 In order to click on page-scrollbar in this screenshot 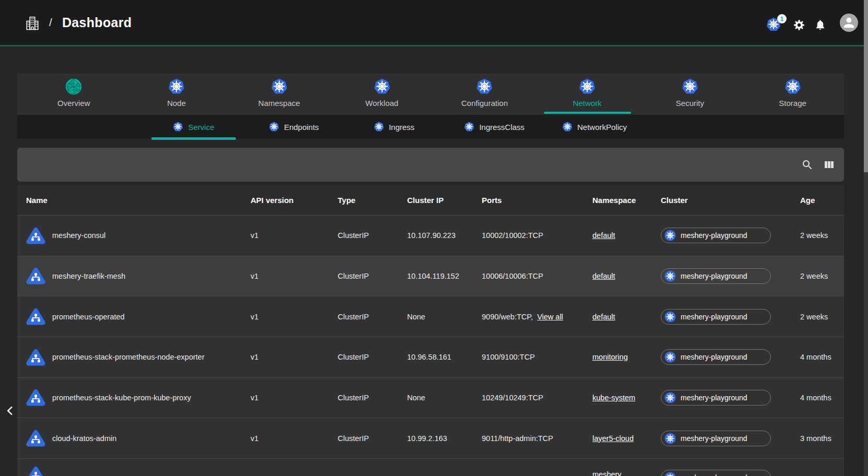, I will do `click(866, 238)`.